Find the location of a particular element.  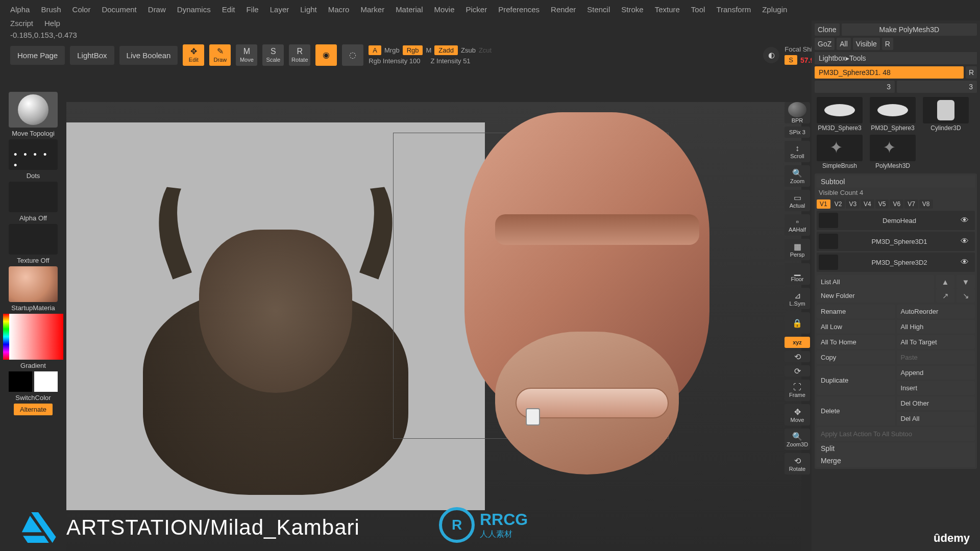

m-toggle: M is located at coordinates (429, 50).